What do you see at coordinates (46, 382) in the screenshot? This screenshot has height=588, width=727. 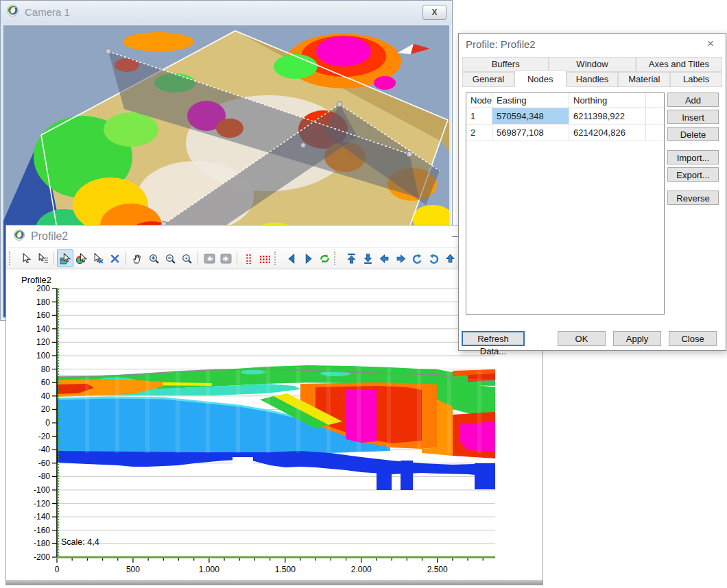 I see `tick-label: 60` at bounding box center [46, 382].